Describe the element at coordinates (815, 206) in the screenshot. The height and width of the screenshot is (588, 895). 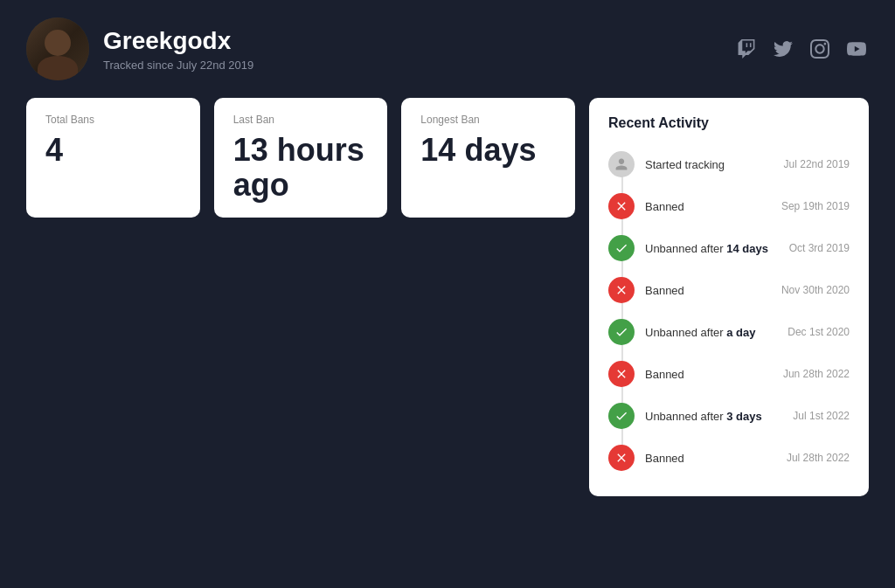
I see `activity-date: Sep 19th 2019` at that location.